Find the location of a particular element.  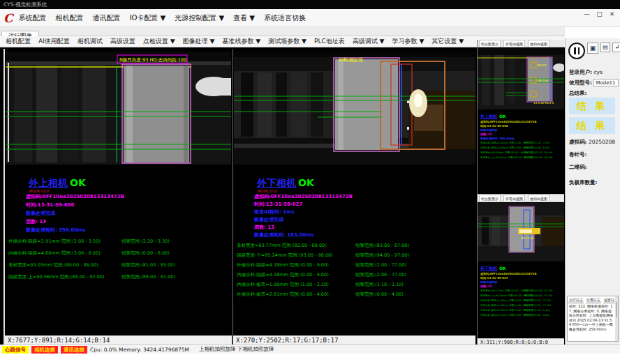

camera-icon: ▣ is located at coordinates (593, 48).